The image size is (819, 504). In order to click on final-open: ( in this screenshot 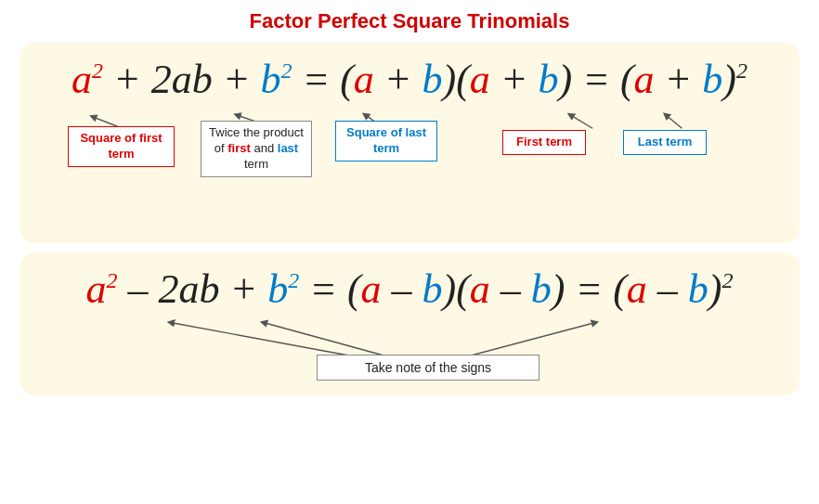, I will do `click(628, 80)`.